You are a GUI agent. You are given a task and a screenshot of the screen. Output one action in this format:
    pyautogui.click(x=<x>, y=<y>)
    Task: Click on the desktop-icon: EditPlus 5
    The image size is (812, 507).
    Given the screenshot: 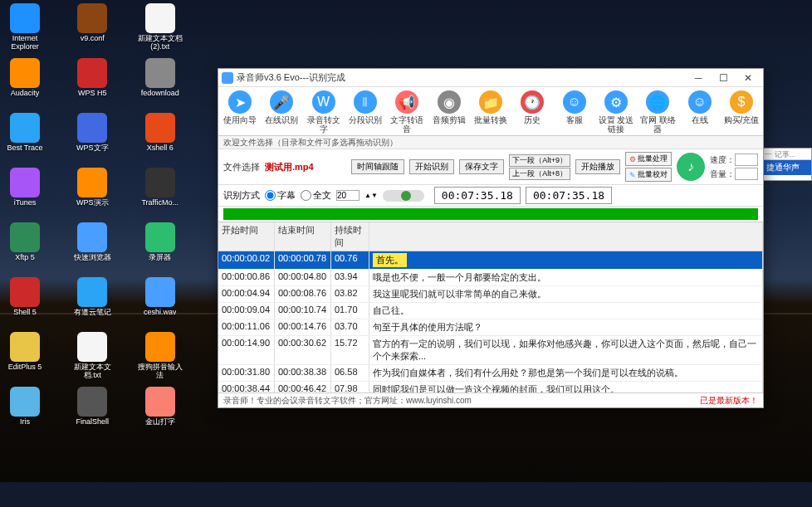 What is the action you would take?
    pyautogui.click(x=25, y=358)
    